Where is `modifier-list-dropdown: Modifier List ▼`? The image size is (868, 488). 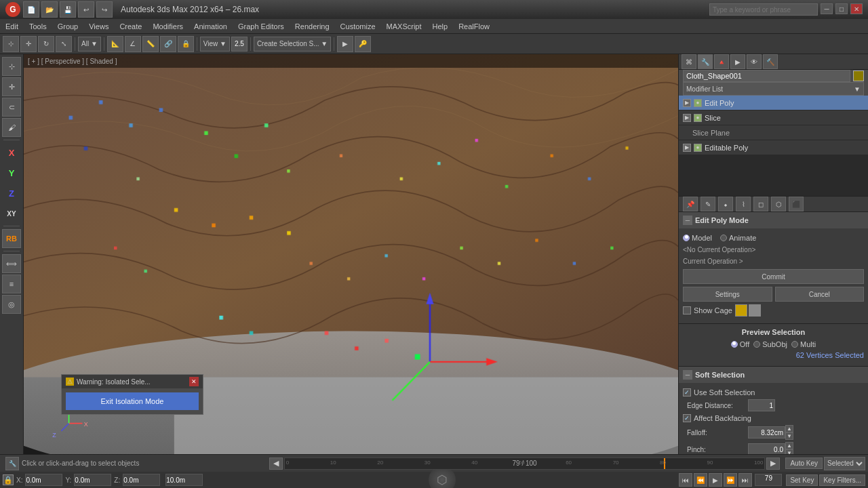 modifier-list-dropdown: Modifier List ▼ is located at coordinates (773, 89).